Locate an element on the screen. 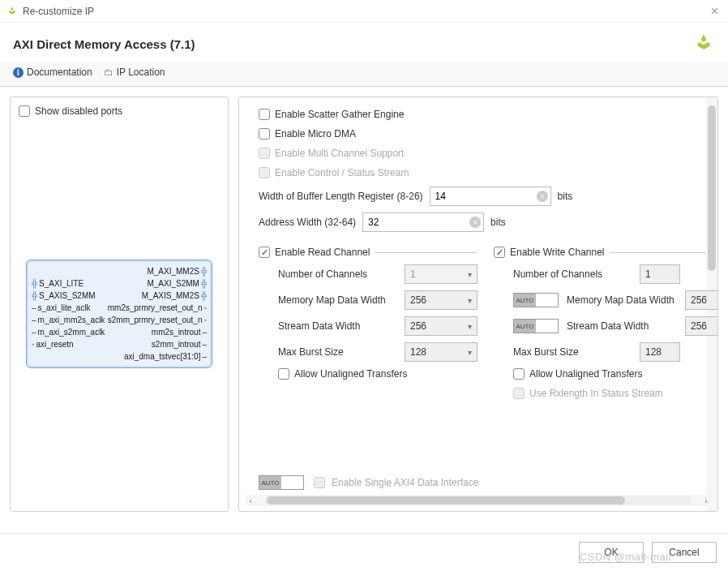 The height and width of the screenshot is (571, 728). window-title: Re-customize IP is located at coordinates (58, 11).